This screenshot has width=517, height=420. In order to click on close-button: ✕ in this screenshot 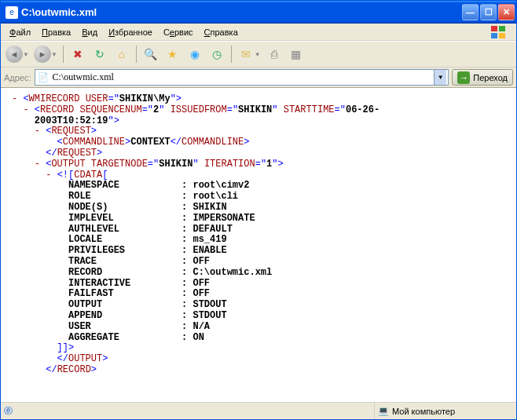, I will do `click(506, 13)`.